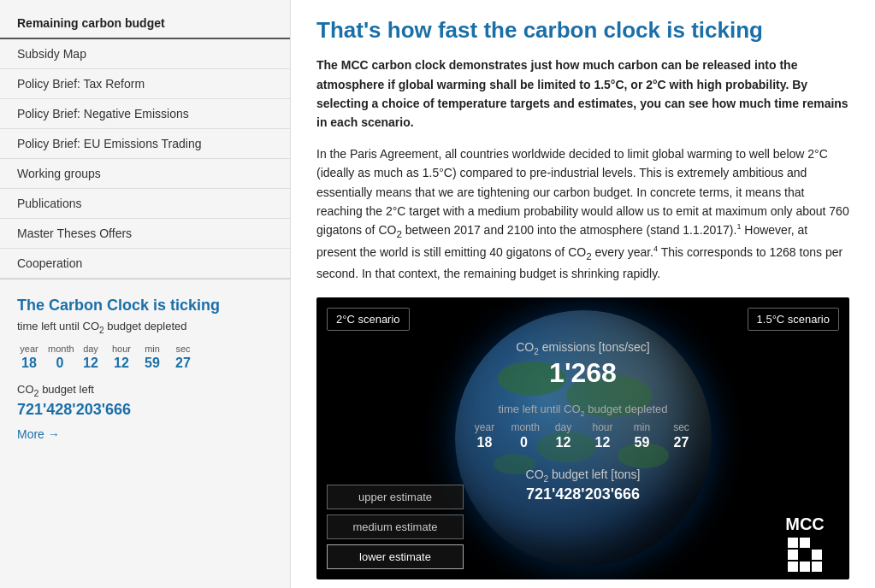 The height and width of the screenshot is (588, 875). Describe the element at coordinates (152, 363) in the screenshot. I see `sidebar-time-value-min: 59` at that location.